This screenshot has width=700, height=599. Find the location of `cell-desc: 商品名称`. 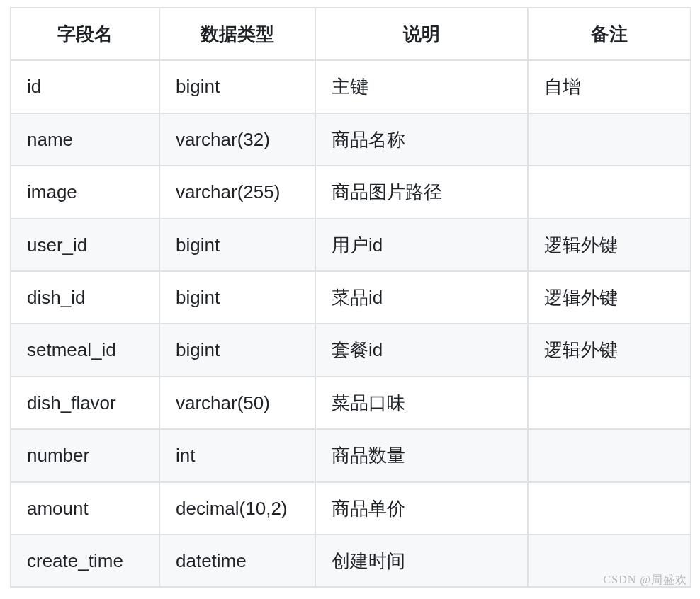

cell-desc: 商品名称 is located at coordinates (422, 139).